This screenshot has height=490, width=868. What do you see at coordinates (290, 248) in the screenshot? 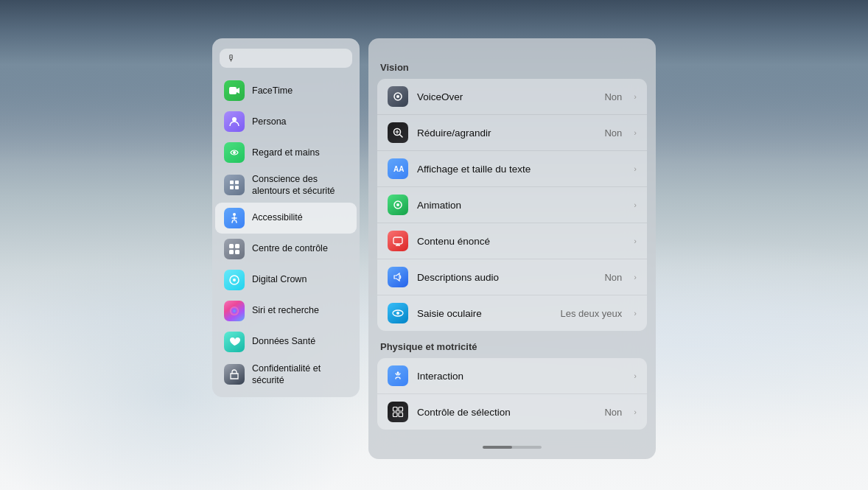
I see `centre-label: Centre de contrôle` at bounding box center [290, 248].